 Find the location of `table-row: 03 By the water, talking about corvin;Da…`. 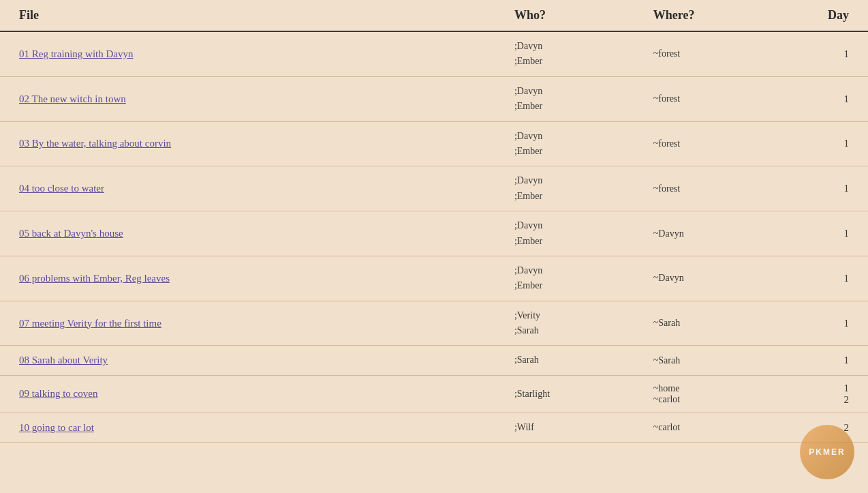

table-row: 03 By the water, talking about corvin;Da… is located at coordinates (434, 144).